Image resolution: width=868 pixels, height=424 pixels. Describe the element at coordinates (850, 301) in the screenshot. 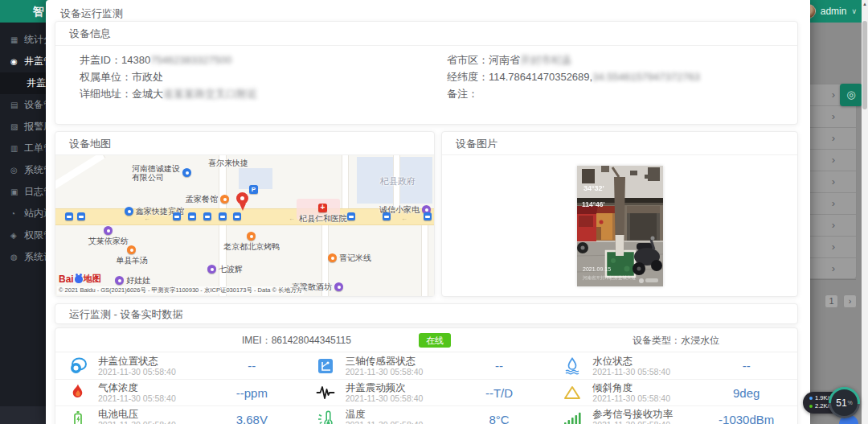

I see `page-next-icon: ›` at that location.